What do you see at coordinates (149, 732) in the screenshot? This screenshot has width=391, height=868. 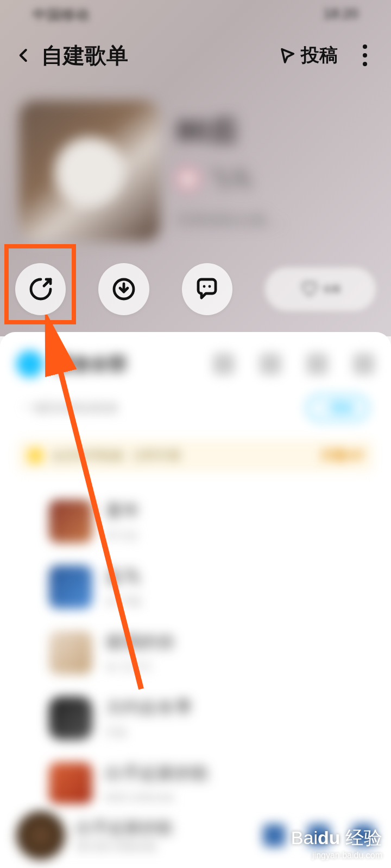 I see `song-subtitle: 齐秦` at bounding box center [149, 732].